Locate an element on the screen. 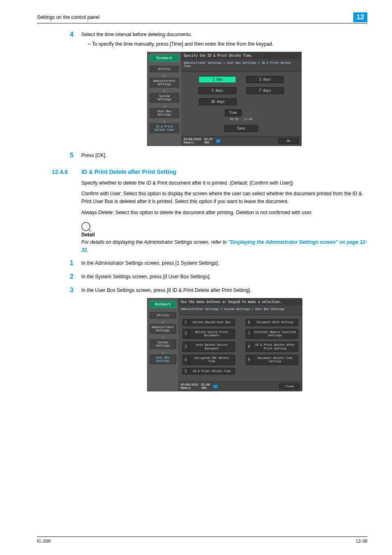 This screenshot has width=392, height=555. menu-item-9: 9Document Delete Time Setting is located at coordinates (272, 360).